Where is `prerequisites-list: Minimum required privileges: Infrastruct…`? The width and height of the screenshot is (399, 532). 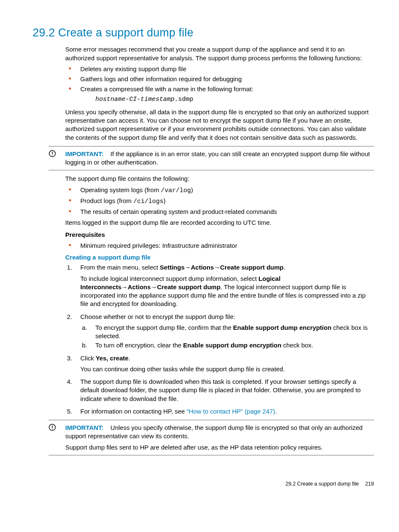 prerequisites-list: Minimum required privileges: Infrastruct… is located at coordinates (220, 246).